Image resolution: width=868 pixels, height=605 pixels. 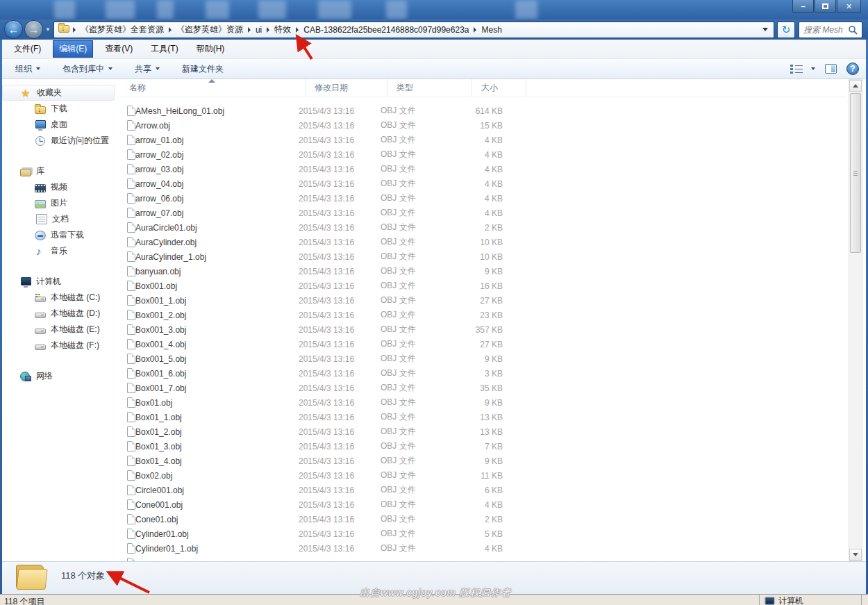 I want to click on table-row: arrow_07.obj 2015/4/3 13:16 OBJ 文件 4 KB, so click(x=483, y=213).